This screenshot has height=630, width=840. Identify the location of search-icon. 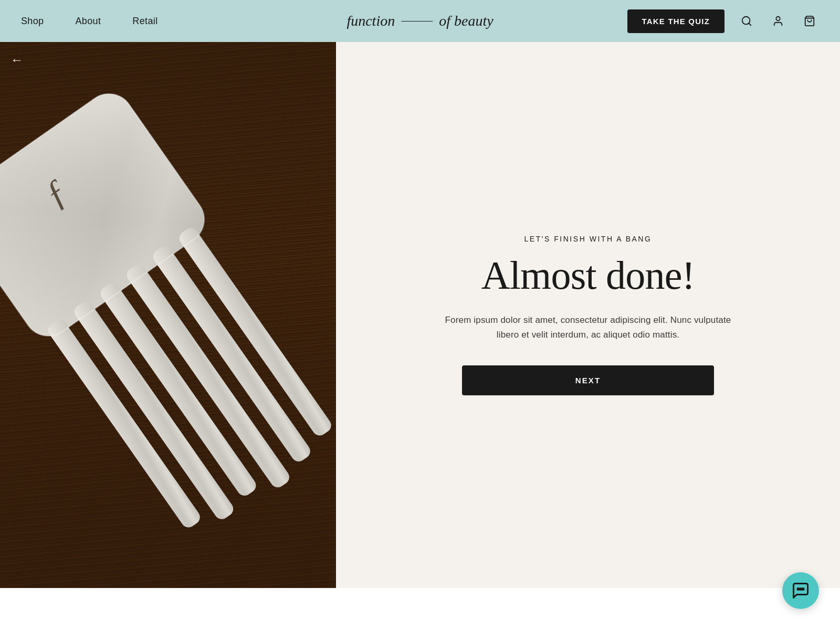
(747, 21).